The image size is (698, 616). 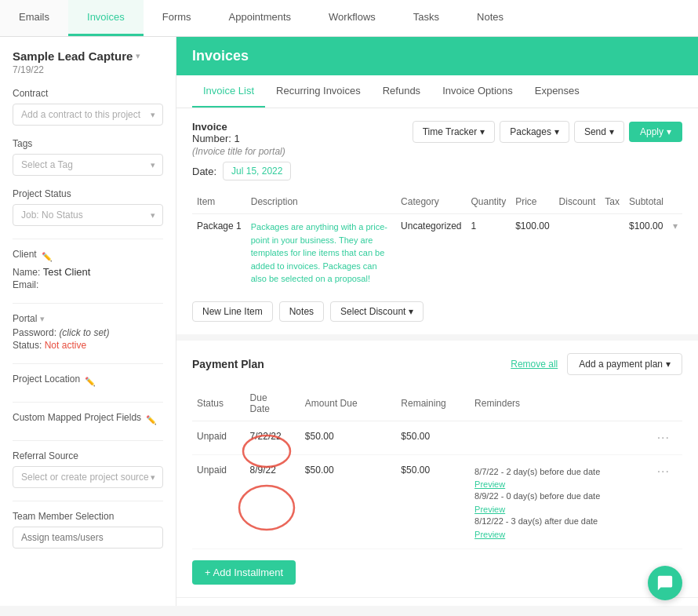 I want to click on add-payment-plan-button: Add a payment plan ▾, so click(x=624, y=364).